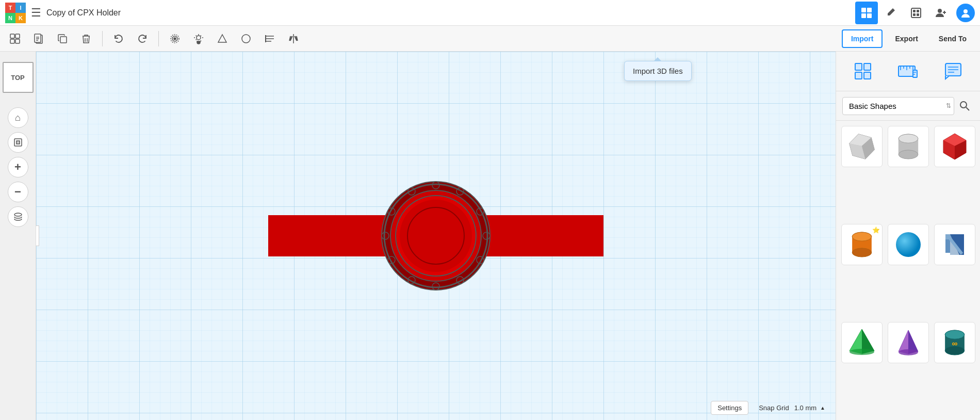 The width and height of the screenshot is (980, 420). I want to click on shape-orange-cylinder: ⭐, so click(862, 245).